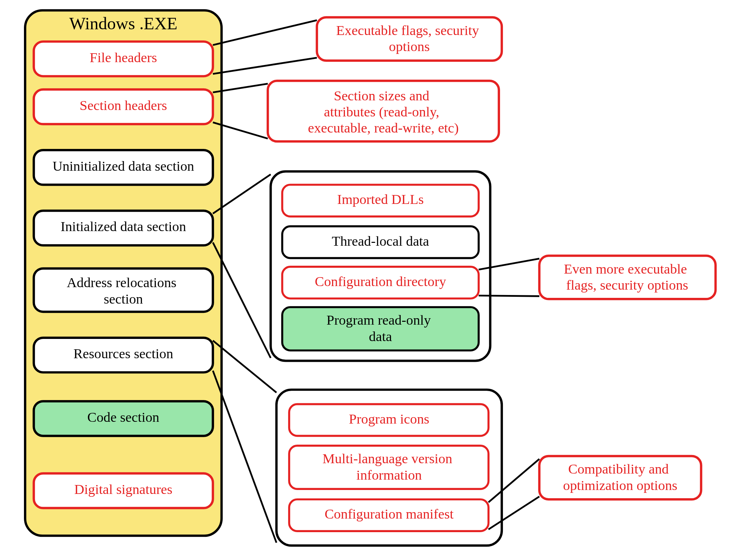 The width and height of the screenshot is (732, 560). Describe the element at coordinates (381, 281) in the screenshot. I see `svg-text: Configuration directory` at that location.